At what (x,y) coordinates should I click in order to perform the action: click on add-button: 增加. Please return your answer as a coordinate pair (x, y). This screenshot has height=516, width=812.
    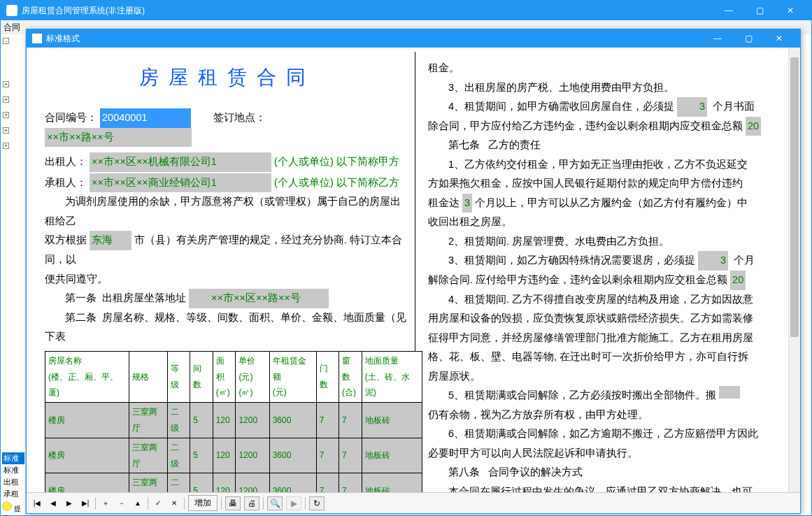
    Looking at the image, I should click on (203, 503).